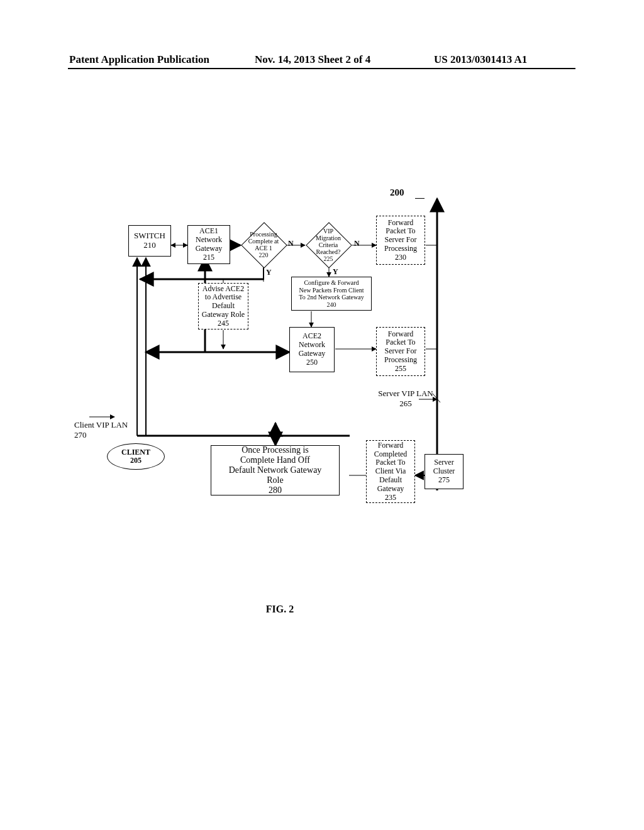  I want to click on box-switch-text: SWITCH 210, so click(150, 241).